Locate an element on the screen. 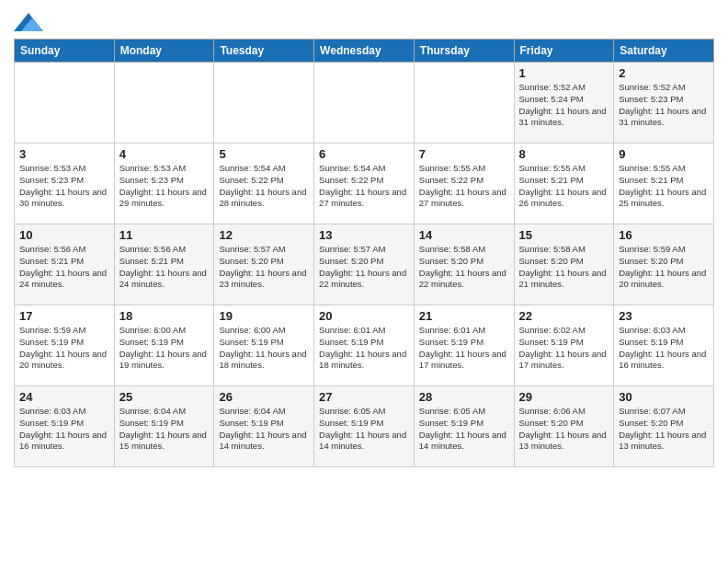 The width and height of the screenshot is (728, 563). calendar-cell: 23Sunrise: 6:03 AM Sunset: 5:19 PM Dayli… is located at coordinates (664, 346).